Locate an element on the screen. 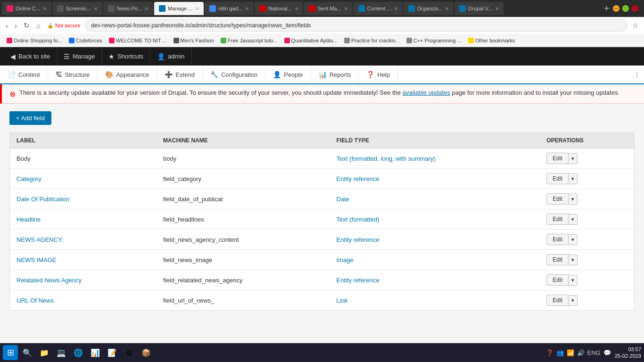 The height and width of the screenshot is (362, 644). browser-tab-t10: Drupal V...✕ is located at coordinates (479, 8).